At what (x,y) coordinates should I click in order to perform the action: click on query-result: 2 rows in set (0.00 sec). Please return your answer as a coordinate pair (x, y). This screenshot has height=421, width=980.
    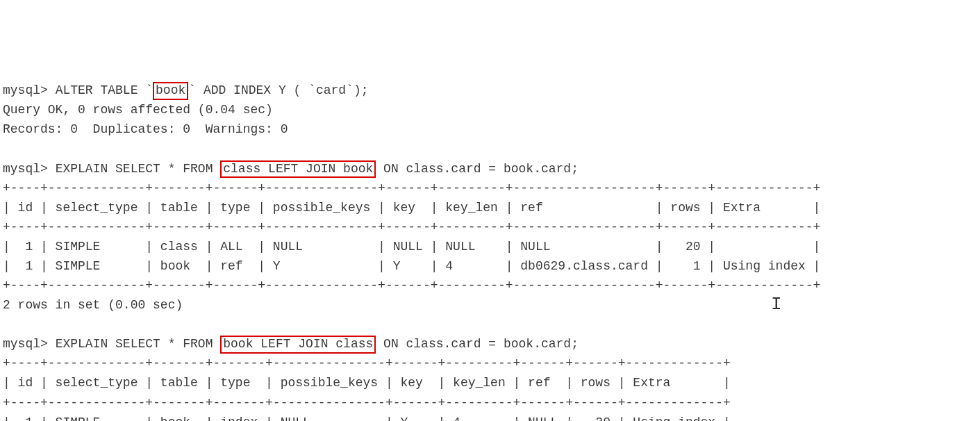
    Looking at the image, I should click on (93, 305).